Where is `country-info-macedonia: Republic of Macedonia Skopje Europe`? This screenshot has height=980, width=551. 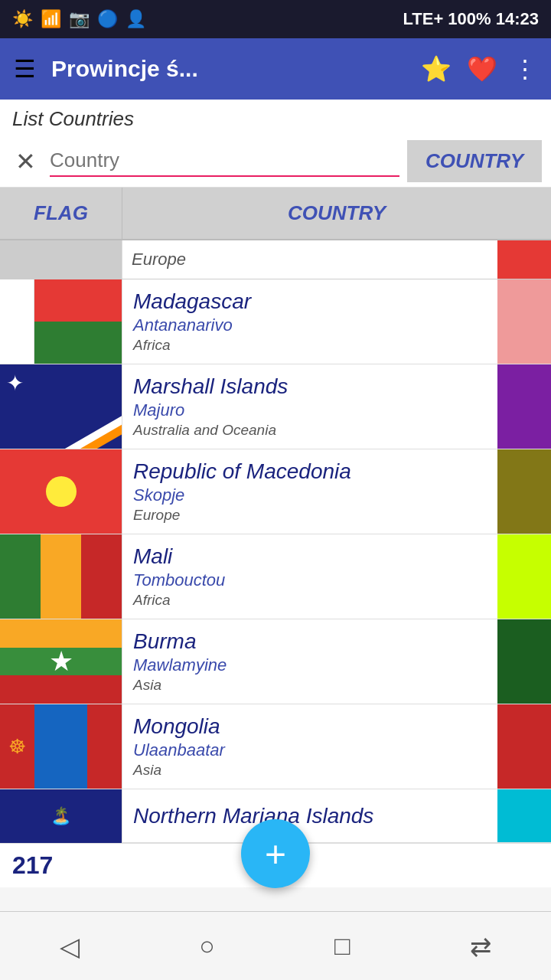
country-info-macedonia: Republic of Macedonia Skopje Europe is located at coordinates (310, 492).